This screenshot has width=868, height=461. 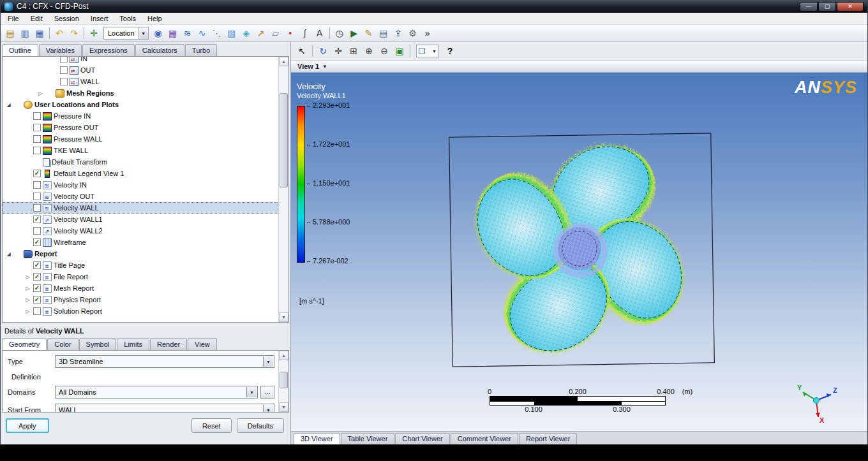 I want to click on context-help-icon: ?, so click(x=450, y=51).